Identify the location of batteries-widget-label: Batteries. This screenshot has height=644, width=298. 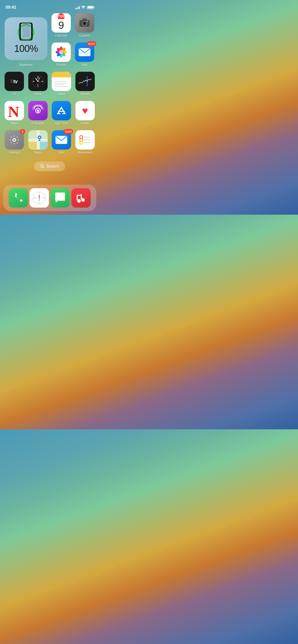
(26, 65).